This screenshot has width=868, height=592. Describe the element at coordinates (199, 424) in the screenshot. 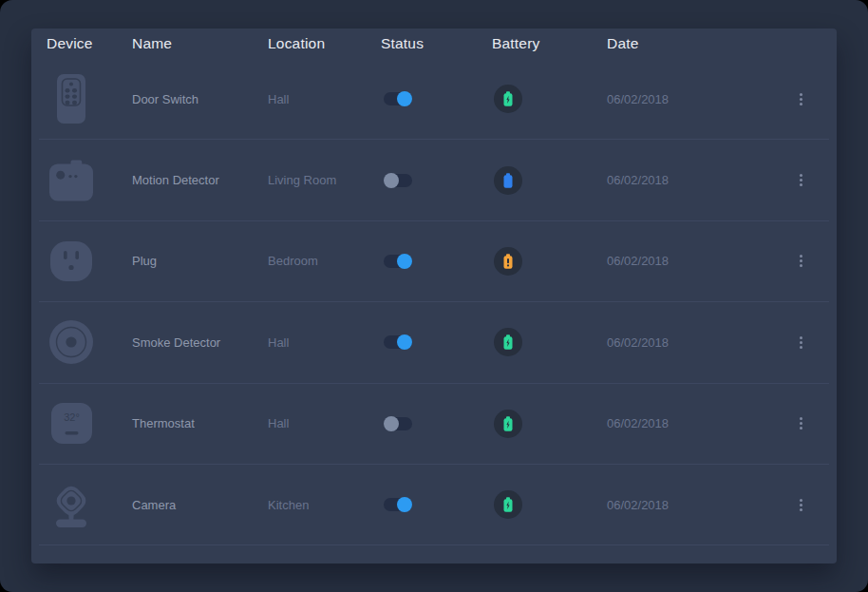

I see `device-name: Thermostat` at that location.